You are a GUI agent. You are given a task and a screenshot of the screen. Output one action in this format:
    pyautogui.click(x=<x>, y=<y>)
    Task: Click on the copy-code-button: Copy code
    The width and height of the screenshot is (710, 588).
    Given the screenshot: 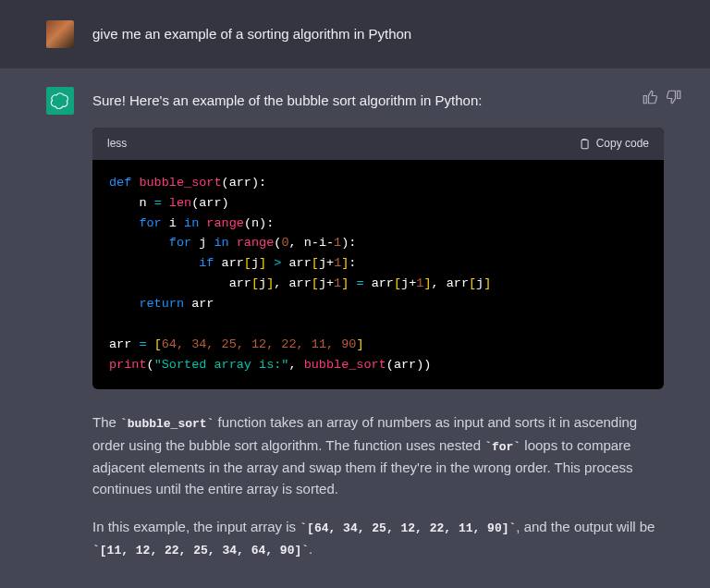 What is the action you would take?
    pyautogui.click(x=614, y=144)
    